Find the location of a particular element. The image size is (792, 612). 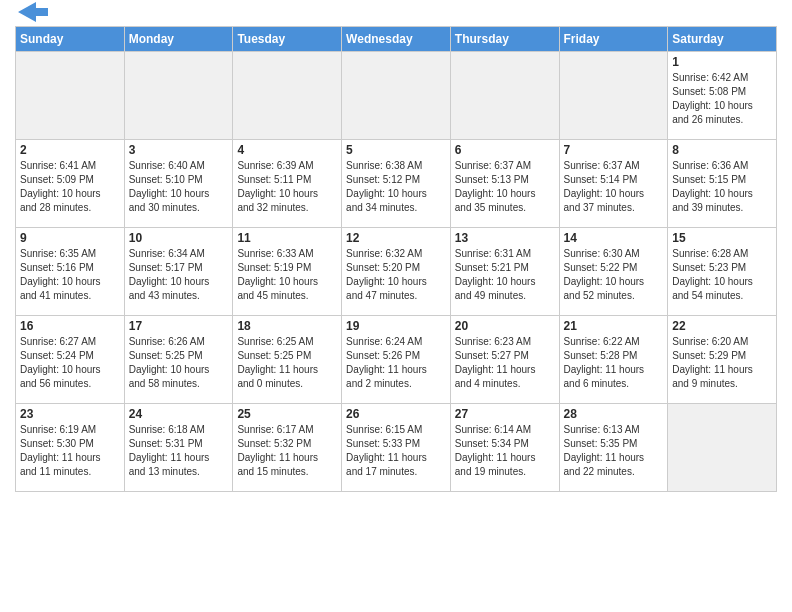

day-info: Sunrise: 6:26 AM Sunset: 5:25 PM Dayligh… is located at coordinates (179, 363).